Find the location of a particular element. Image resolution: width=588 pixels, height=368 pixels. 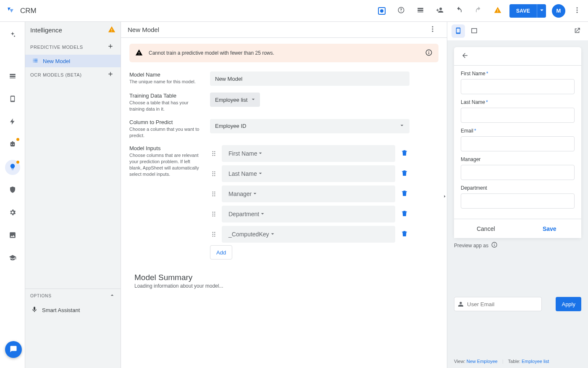

preview-save-button: Save is located at coordinates (550, 229).